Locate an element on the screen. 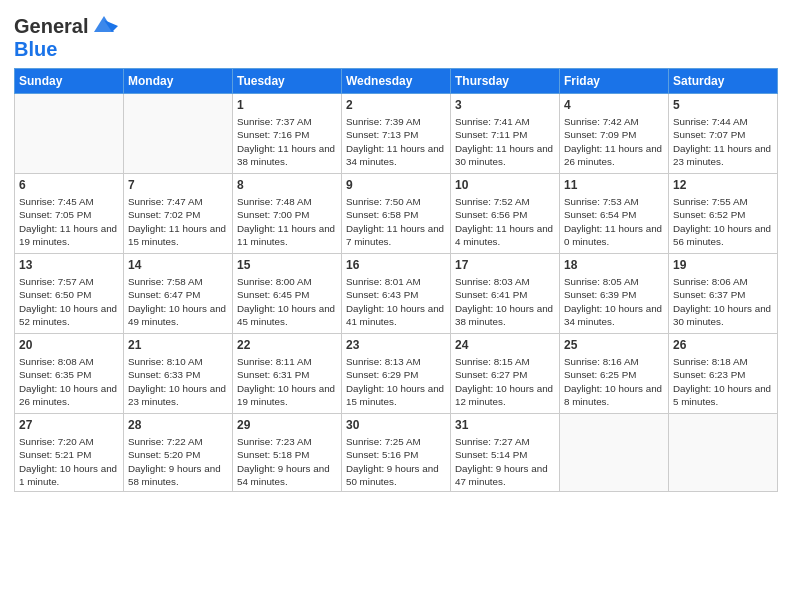 Image resolution: width=792 pixels, height=612 pixels. calendar-cell: 29Sunrise: 7:23 AMSunset: 5:18 PMDayligh… is located at coordinates (288, 453).